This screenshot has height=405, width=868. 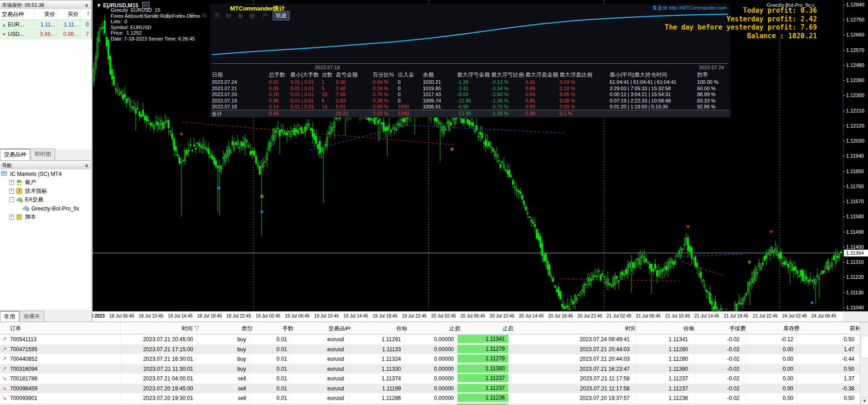 What do you see at coordinates (46, 174) in the screenshot?
I see `nav-item-IC Markets (SC) MT4: IC Markets (SC) MT4` at bounding box center [46, 174].